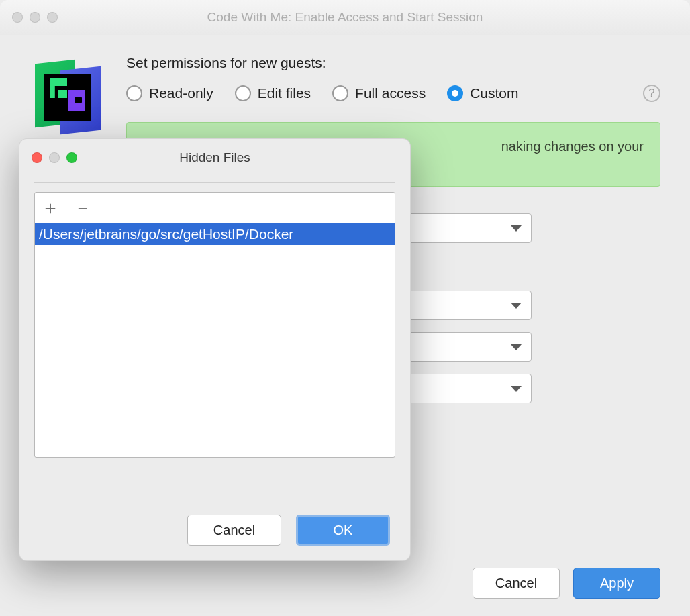 The height and width of the screenshot is (616, 690). Describe the element at coordinates (166, 234) in the screenshot. I see `list-item-path: /Users/jetbrains/go/src/getHostIP/Docker` at that location.